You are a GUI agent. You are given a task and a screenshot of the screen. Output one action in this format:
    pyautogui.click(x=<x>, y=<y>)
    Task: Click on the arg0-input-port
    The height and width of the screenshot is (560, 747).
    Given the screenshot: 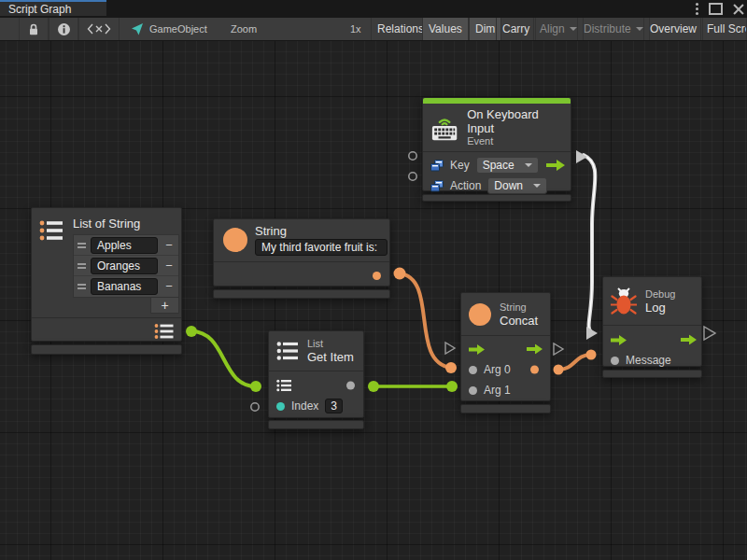 What is the action you would take?
    pyautogui.click(x=472, y=370)
    